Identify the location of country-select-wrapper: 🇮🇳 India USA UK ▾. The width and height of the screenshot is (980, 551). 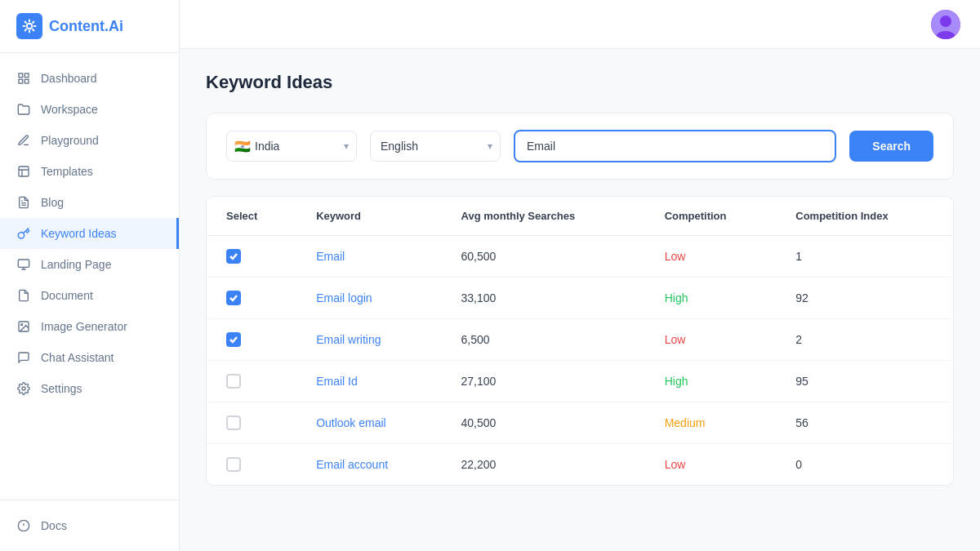
(292, 146).